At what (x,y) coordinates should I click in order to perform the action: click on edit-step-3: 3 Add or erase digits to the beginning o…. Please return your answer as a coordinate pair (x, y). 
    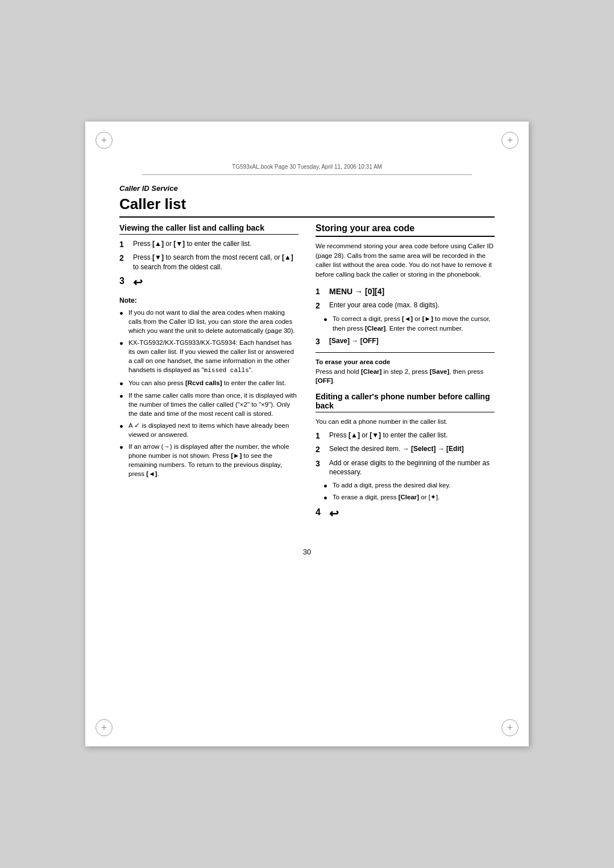
    Looking at the image, I should click on (405, 468).